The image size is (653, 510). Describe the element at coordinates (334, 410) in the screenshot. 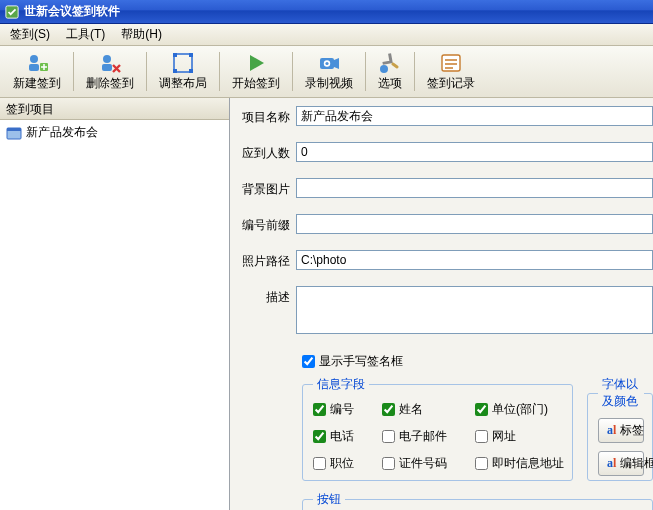

I see `field-chk: 编号` at that location.